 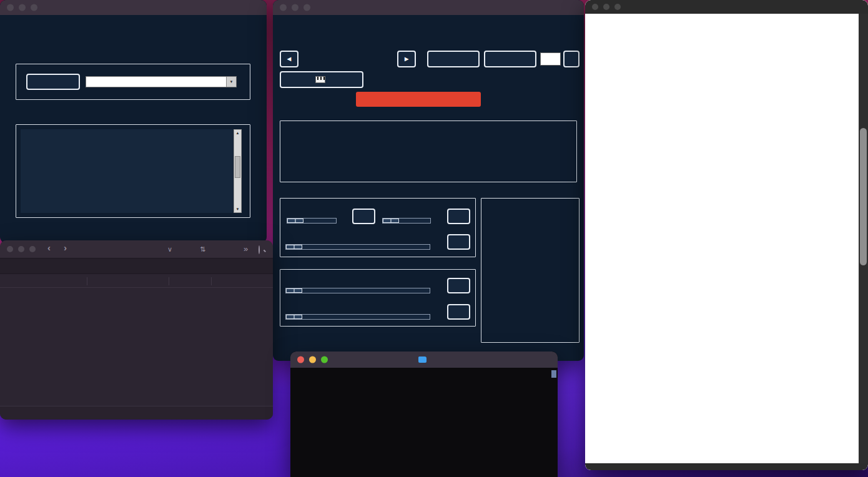 What do you see at coordinates (358, 247) in the screenshot?
I see `all-fade-slider` at bounding box center [358, 247].